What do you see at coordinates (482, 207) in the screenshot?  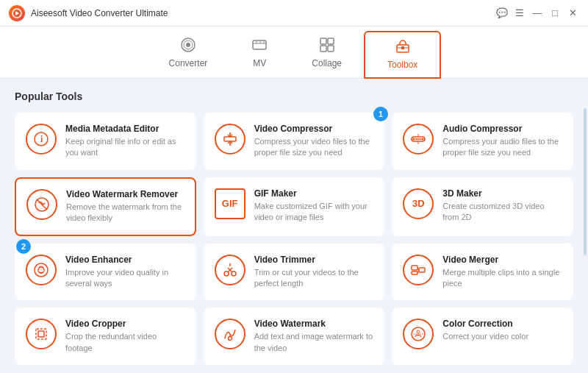 I see `tool-card-3d-maker: 3D 3D Maker Create customized 3D video f…` at bounding box center [482, 207].